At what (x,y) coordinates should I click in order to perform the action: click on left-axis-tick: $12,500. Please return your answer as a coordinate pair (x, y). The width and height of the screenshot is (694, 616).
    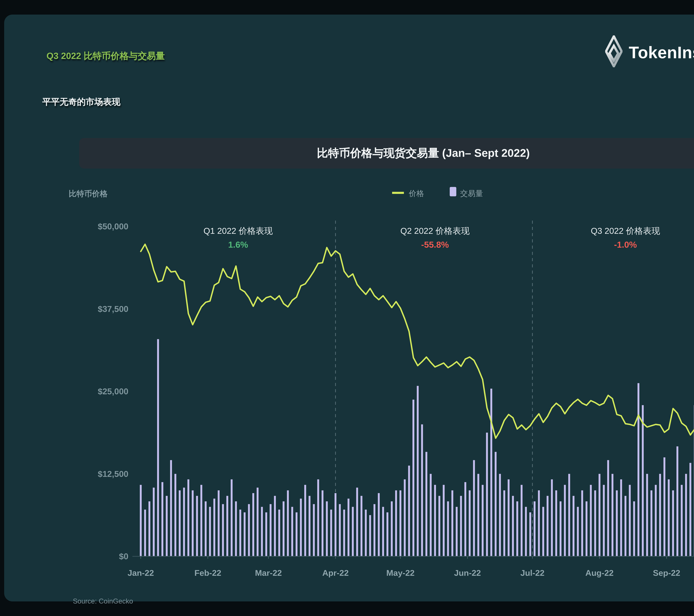
    Looking at the image, I should click on (113, 474).